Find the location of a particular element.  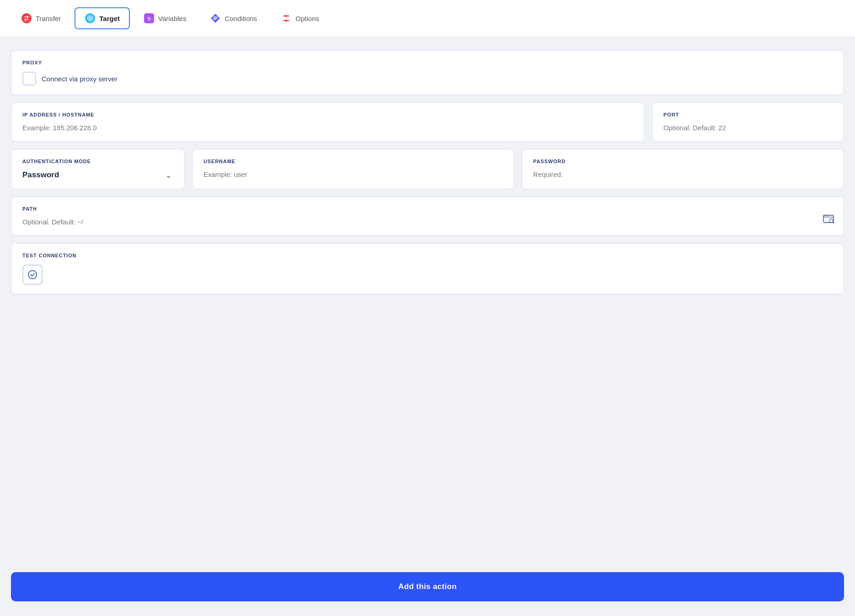

port-label: PORT is located at coordinates (748, 115).